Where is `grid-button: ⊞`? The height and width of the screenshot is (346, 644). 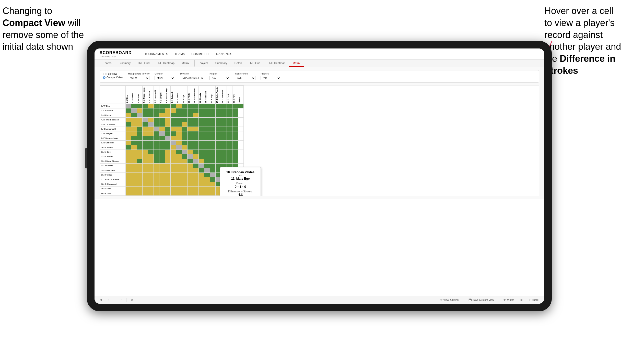
grid-button: ⊞ is located at coordinates (521, 300).